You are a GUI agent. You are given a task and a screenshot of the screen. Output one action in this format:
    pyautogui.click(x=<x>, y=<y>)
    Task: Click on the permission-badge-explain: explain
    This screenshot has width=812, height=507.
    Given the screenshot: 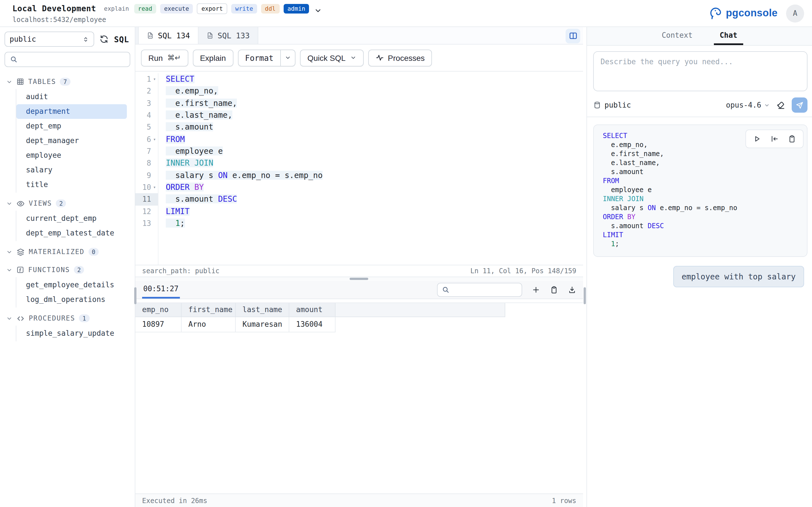 What is the action you would take?
    pyautogui.click(x=117, y=8)
    